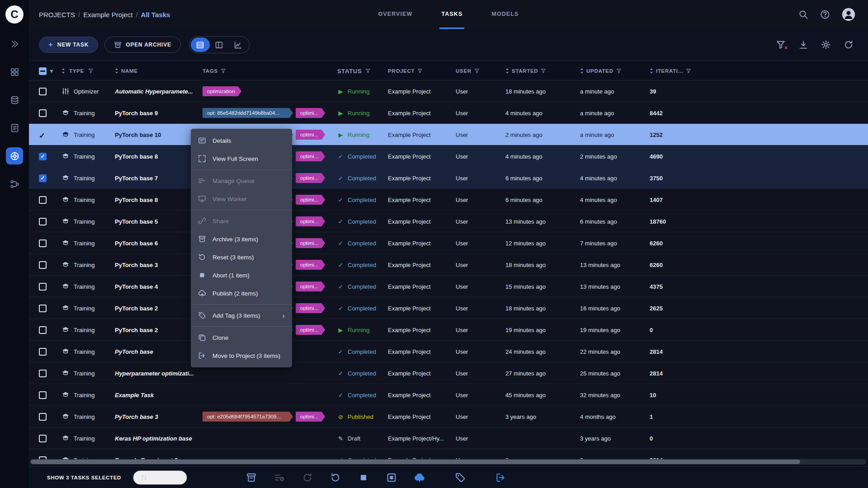  I want to click on column-header-tags: TAGS, so click(268, 71).